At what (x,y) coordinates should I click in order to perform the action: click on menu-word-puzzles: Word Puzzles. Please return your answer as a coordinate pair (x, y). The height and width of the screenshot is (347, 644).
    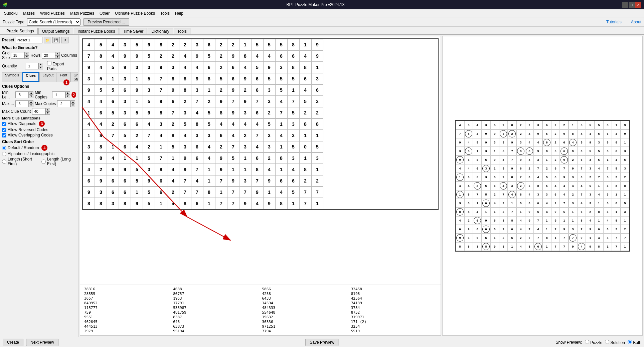
    Looking at the image, I should click on (52, 13).